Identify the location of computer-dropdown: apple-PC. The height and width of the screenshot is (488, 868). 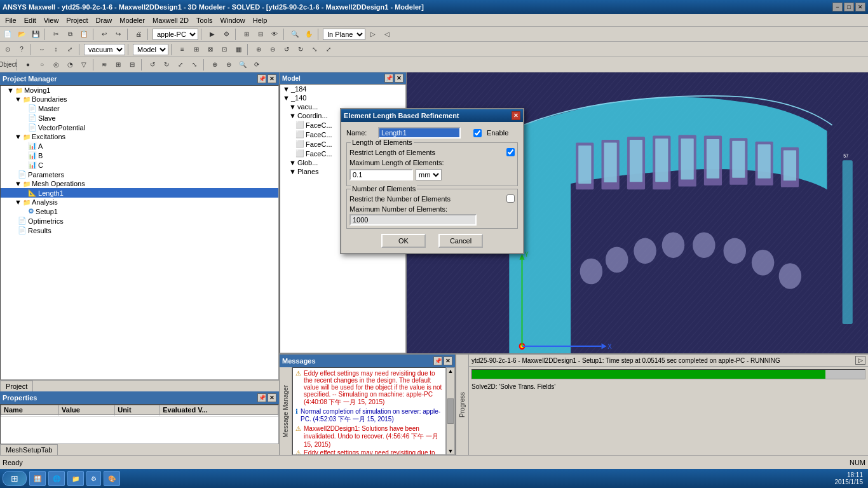
(175, 34).